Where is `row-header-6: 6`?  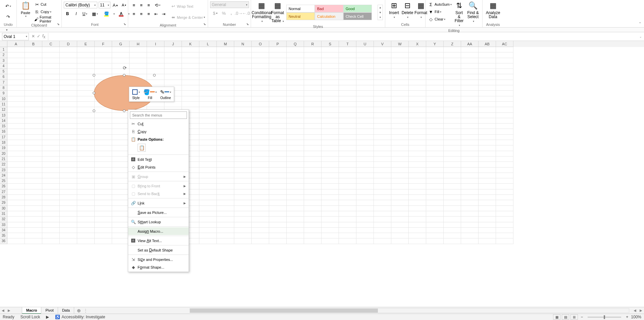 row-header-6: 6 is located at coordinates (4, 77).